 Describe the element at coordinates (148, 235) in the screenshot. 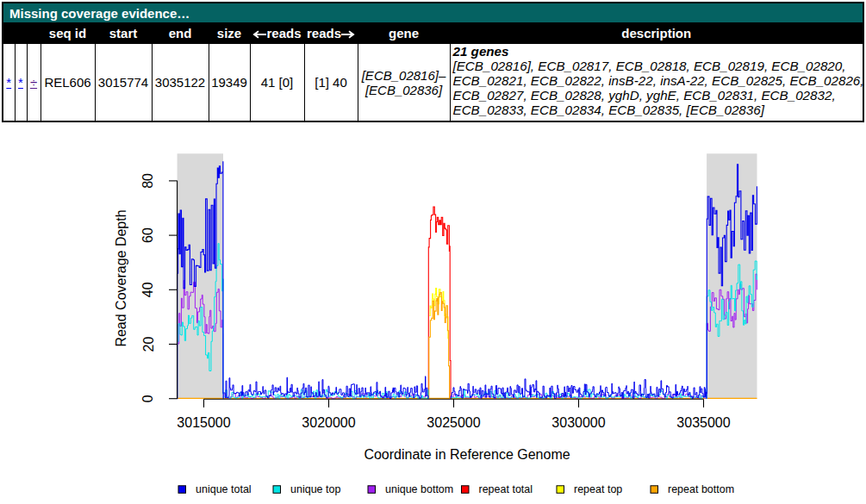

I see `svg-text: 60` at that location.